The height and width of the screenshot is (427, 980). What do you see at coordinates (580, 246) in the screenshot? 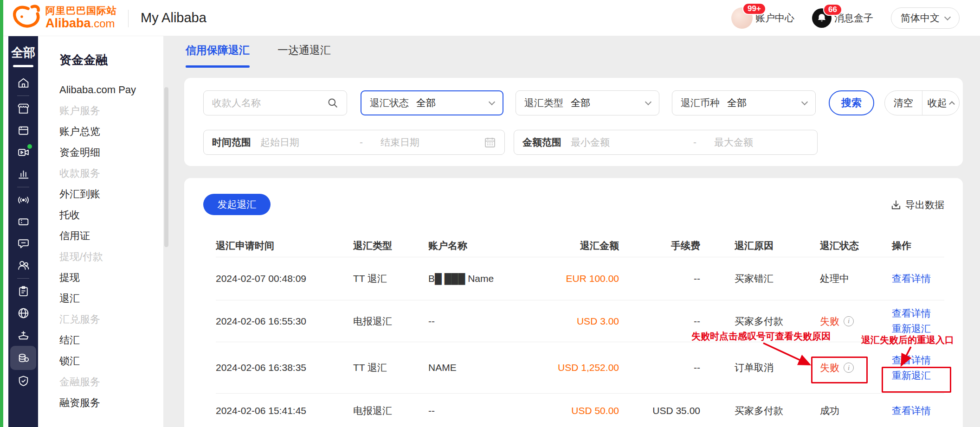
I see `table-header-row: 退汇申请时间 退汇类型 账户名称 退汇金额 手续费 退汇原因 退汇状态 操作` at bounding box center [580, 246].